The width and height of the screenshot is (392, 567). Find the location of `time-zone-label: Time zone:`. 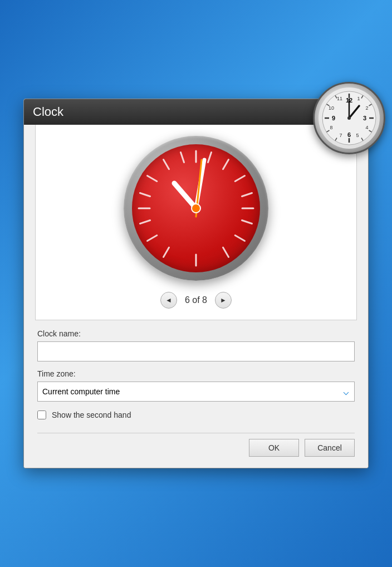

time-zone-label: Time zone: is located at coordinates (196, 374).